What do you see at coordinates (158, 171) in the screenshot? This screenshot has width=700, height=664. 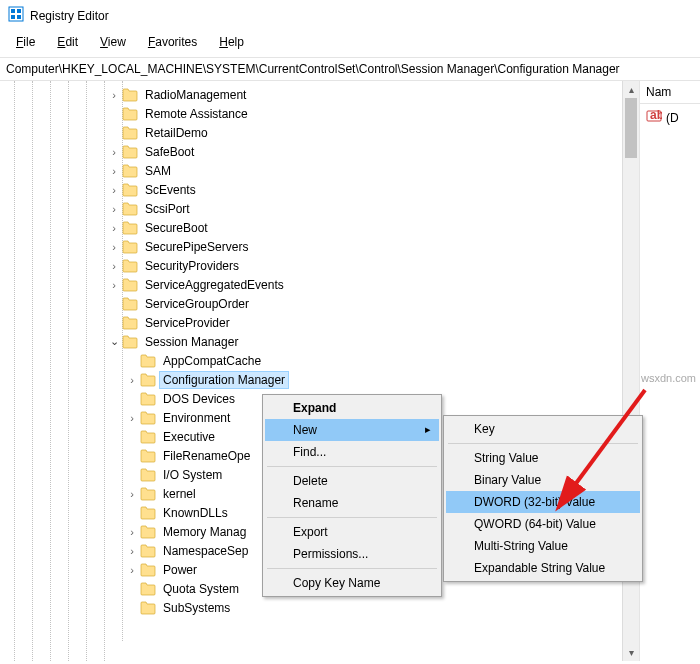 I see `tree-item-label: SAM` at bounding box center [158, 171].